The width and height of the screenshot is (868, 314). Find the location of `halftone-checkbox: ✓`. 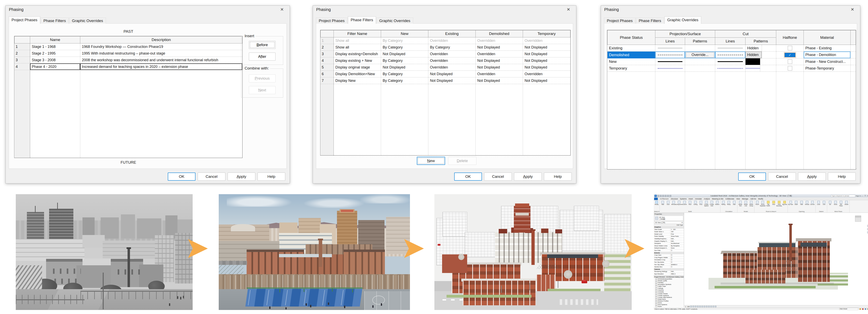

halftone-checkbox: ✓ is located at coordinates (790, 55).